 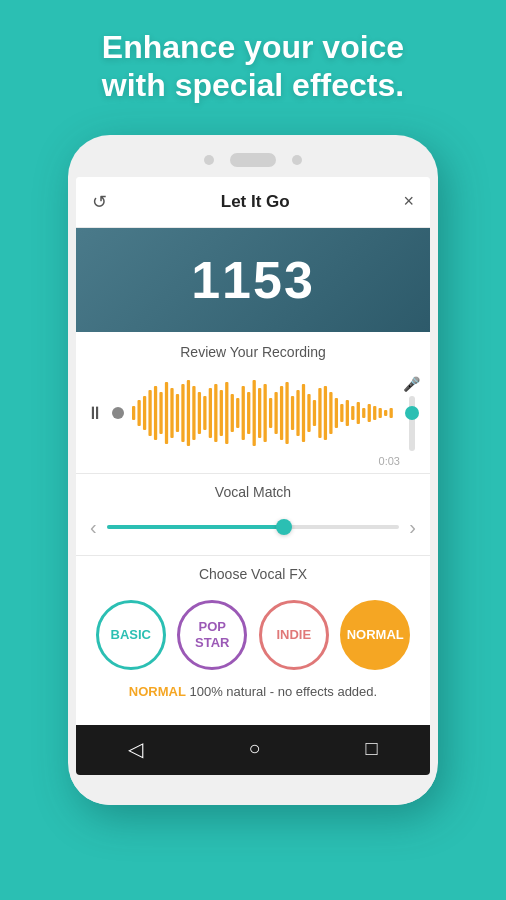 What do you see at coordinates (253, 62) in the screenshot?
I see `top-text-area: Enhance your voice with special effects.` at bounding box center [253, 62].